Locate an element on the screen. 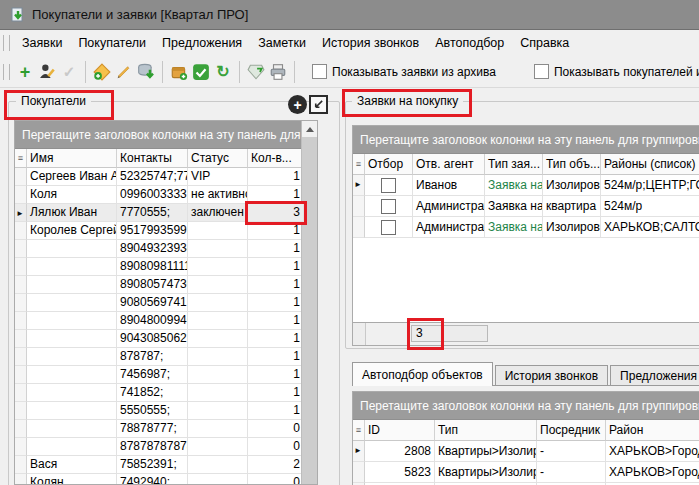 Image resolution: width=699 pixels, height=485 pixels. buyer-contacts-cell: 52325747;772 is located at coordinates (152, 177).